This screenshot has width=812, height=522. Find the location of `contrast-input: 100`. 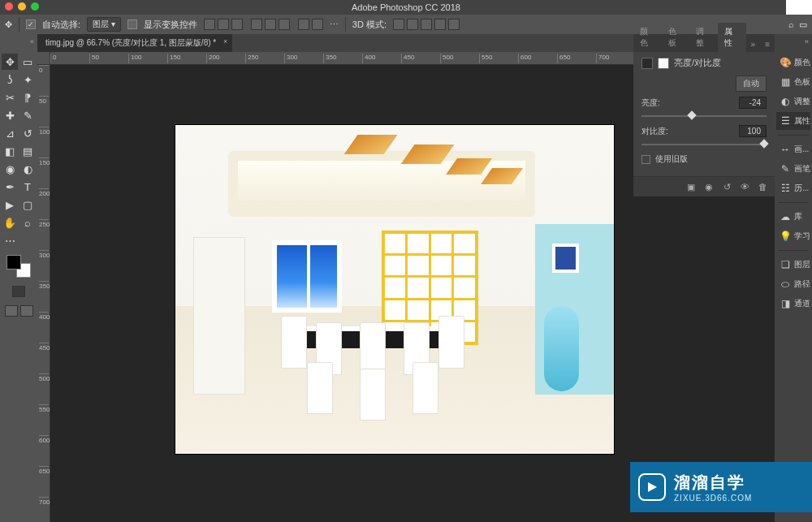

contrast-input: 100 is located at coordinates (753, 132).